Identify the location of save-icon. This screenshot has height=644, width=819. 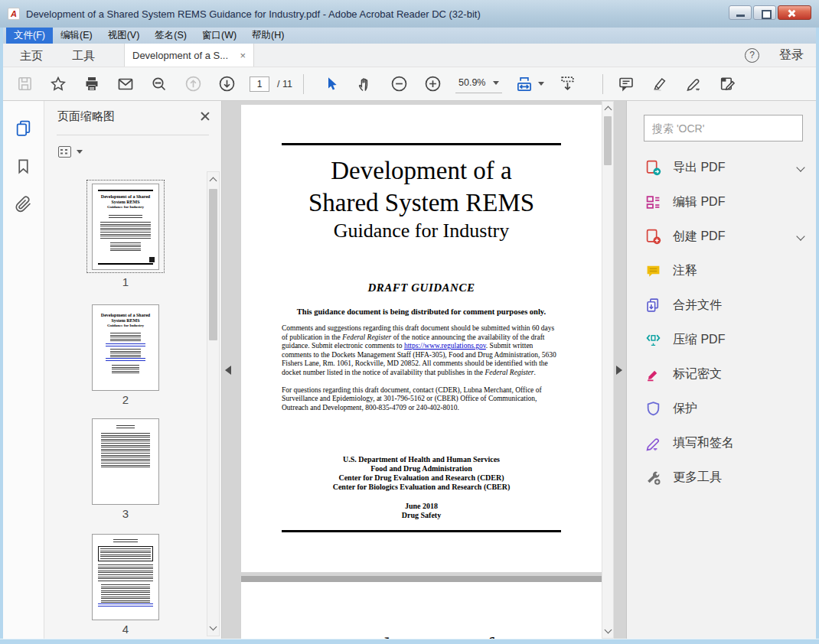
(24, 84).